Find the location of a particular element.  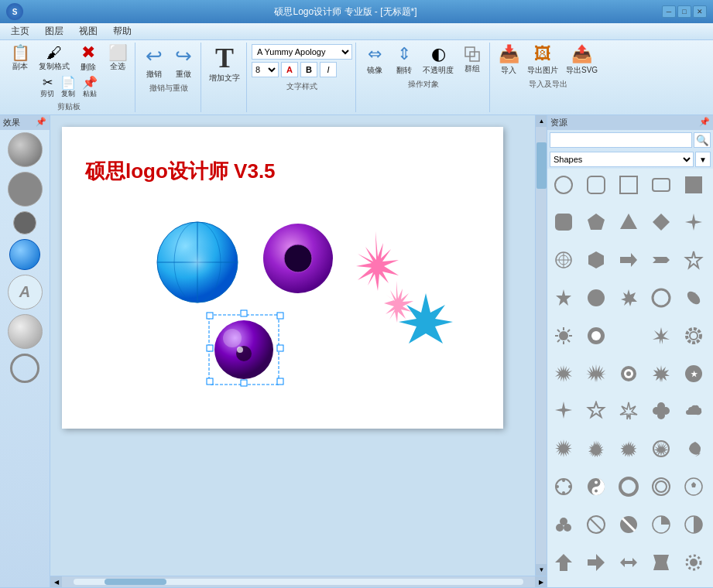

shape-spiky1 is located at coordinates (564, 449).